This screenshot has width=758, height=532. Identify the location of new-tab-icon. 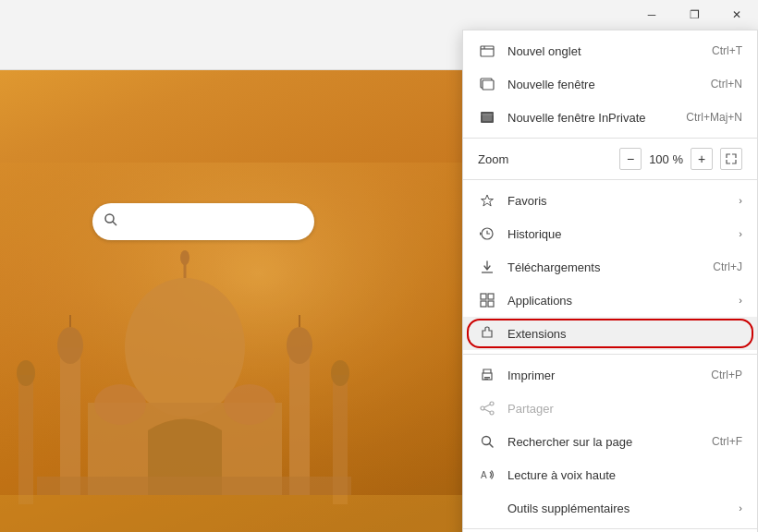
(487, 51).